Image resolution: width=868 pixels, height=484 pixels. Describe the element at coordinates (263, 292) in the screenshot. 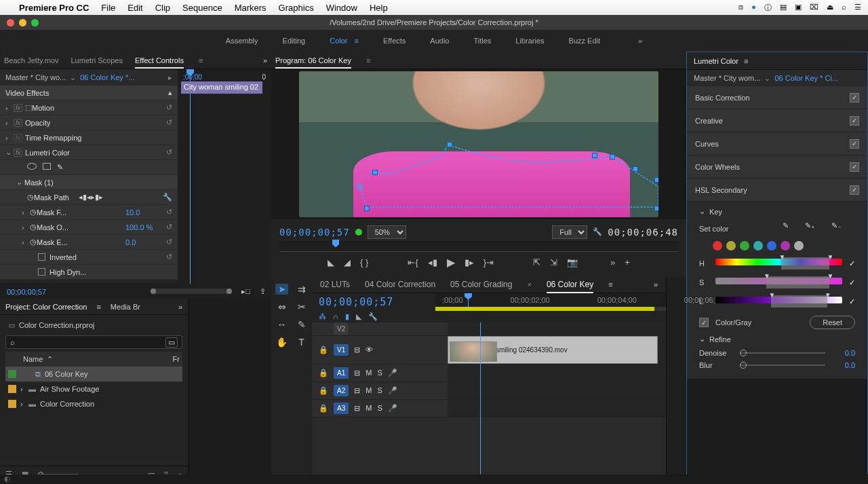

I see `export-icon: ⇪` at that location.